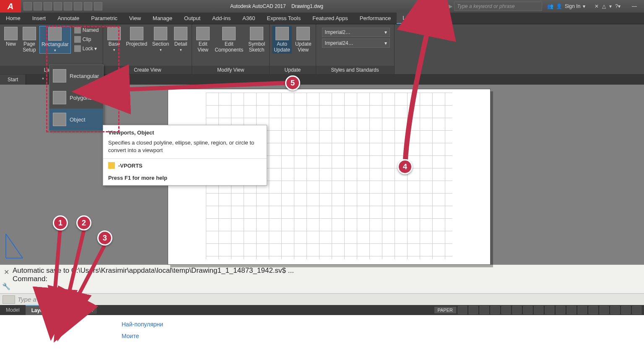 The image size is (644, 362). I want to click on qat-redo-icon, so click(88, 6).